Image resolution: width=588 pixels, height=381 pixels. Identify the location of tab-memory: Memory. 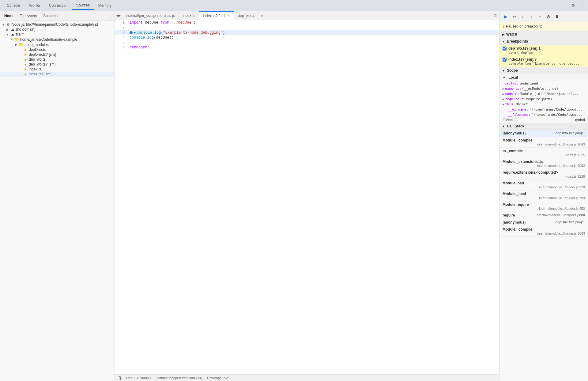
(105, 6).